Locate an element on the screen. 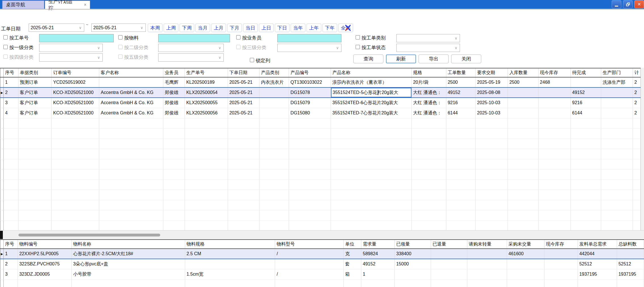 The height and width of the screenshot is (287, 644). checkbox-by-salesman is located at coordinates (238, 37).